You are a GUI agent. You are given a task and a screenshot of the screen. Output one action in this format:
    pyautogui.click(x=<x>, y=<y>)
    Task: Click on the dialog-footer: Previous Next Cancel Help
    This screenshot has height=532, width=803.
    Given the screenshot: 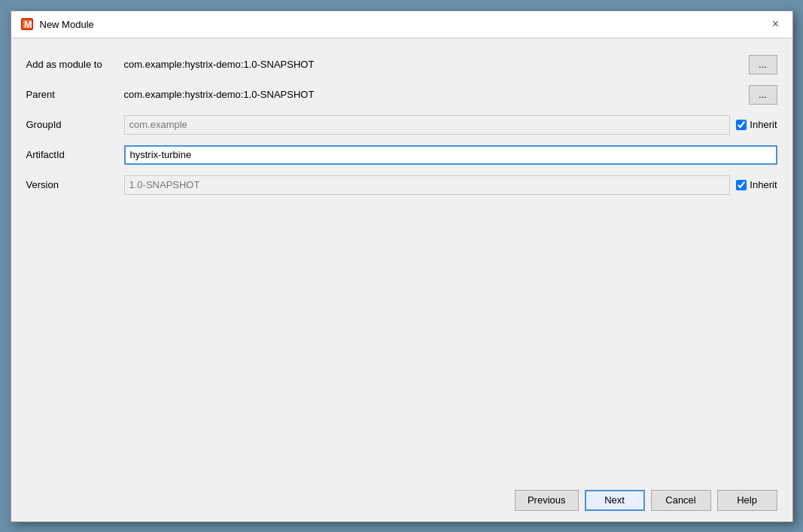 What is the action you would take?
    pyautogui.click(x=402, y=502)
    